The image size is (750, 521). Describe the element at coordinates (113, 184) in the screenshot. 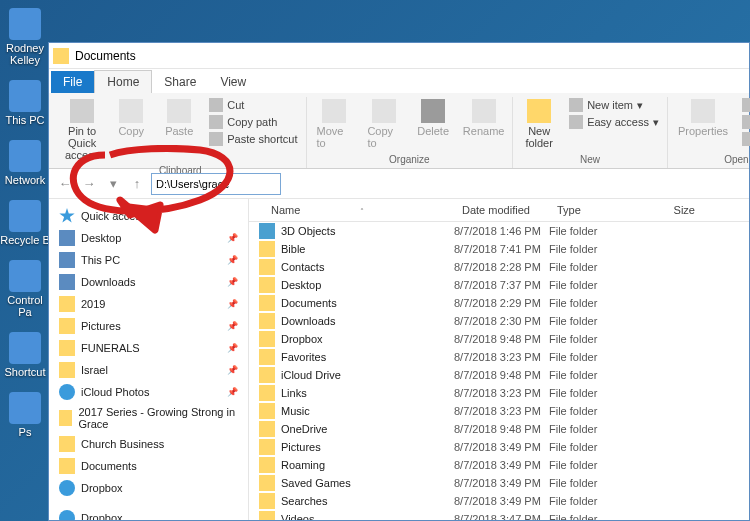

I see `recent-locations-button: ▾` at that location.